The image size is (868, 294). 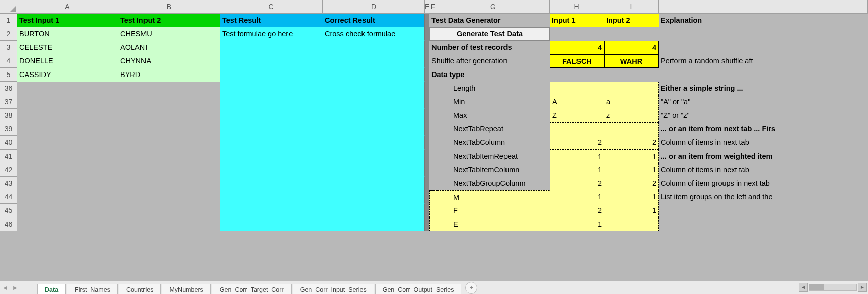 I want to click on tab-nav-next-icon: ►, so click(x=15, y=288).